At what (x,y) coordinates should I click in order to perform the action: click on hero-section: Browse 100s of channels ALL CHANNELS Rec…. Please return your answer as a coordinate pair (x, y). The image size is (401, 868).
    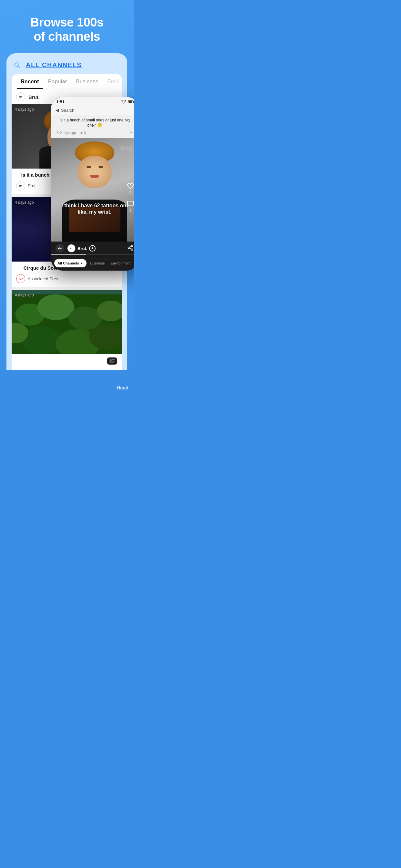
    Looking at the image, I should click on (67, 185).